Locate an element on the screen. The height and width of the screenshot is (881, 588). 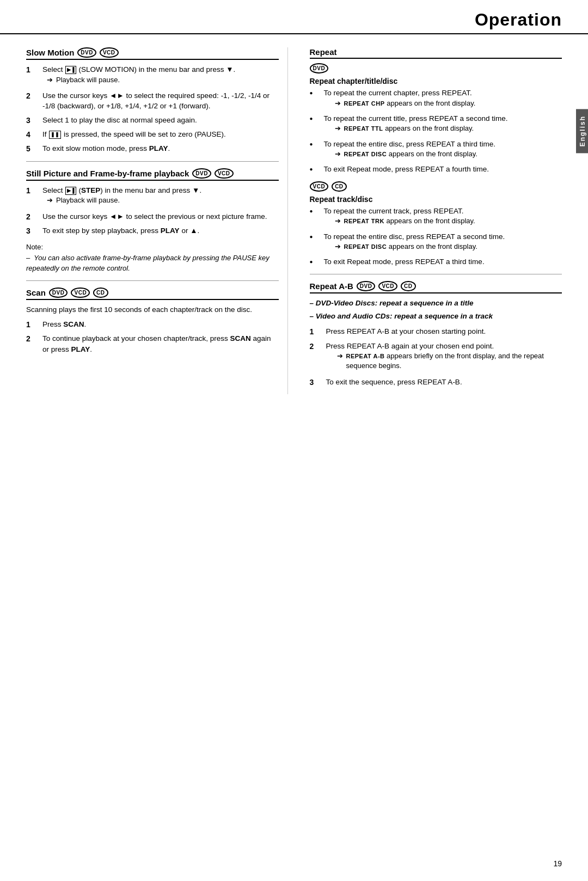
cd-badge-4: CD is located at coordinates (339, 186).